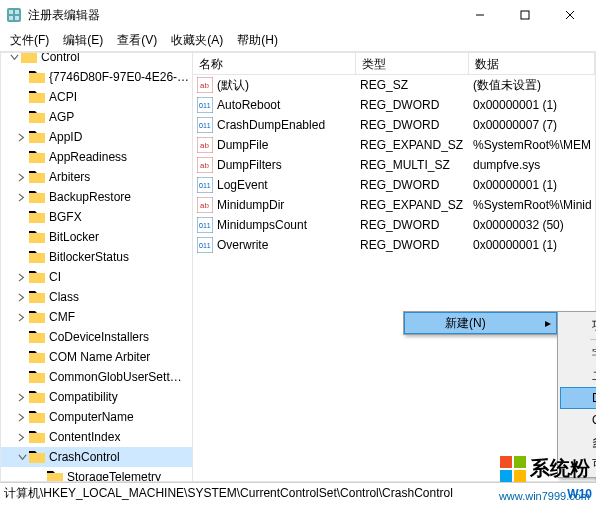 The image size is (596, 506). I want to click on context-menu: 新建(N) ▸, so click(480, 323).